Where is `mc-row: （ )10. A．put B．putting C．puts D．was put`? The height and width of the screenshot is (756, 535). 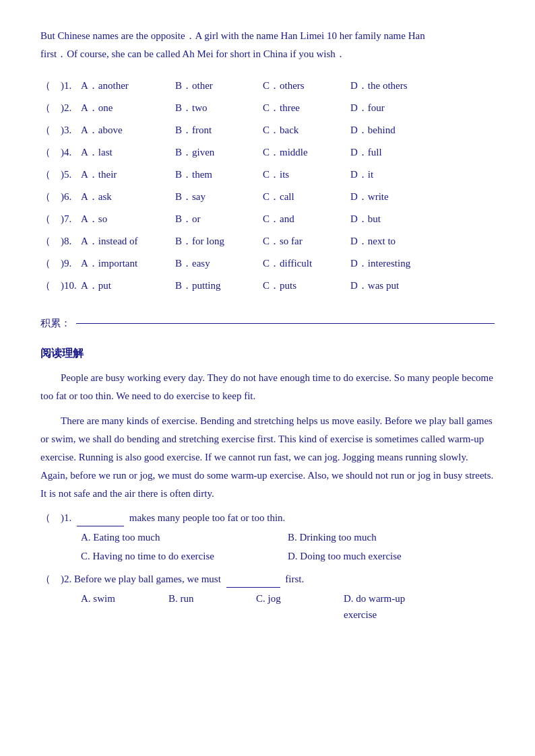 mc-row: （ )10. A．put B．putting C．puts D．was put is located at coordinates (268, 285).